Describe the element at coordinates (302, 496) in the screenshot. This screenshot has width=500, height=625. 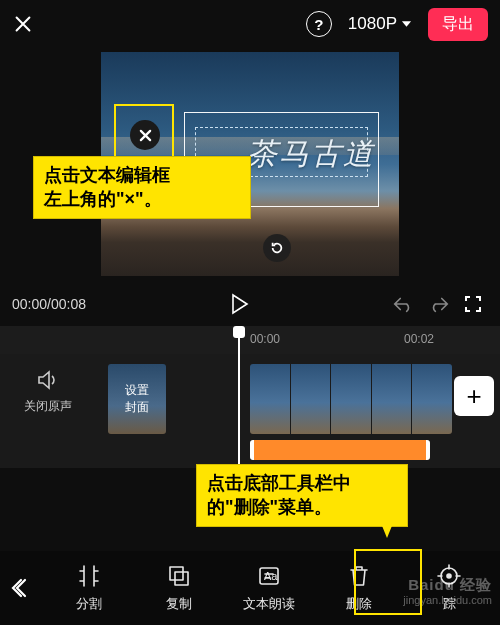
I see `tutorial-tip-2: 点击底部工具栏中的"删除"菜单。` at that location.